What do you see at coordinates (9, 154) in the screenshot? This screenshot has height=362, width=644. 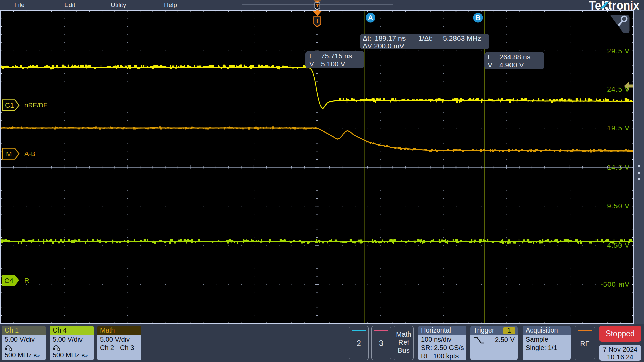 I see `svg-text: M` at bounding box center [9, 154].